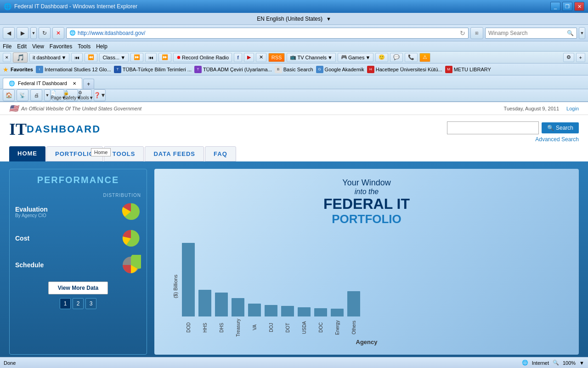 The width and height of the screenshot is (588, 368). Describe the element at coordinates (468, 69) in the screenshot. I see `bookmark-7: M METU LIBRARY` at that location.